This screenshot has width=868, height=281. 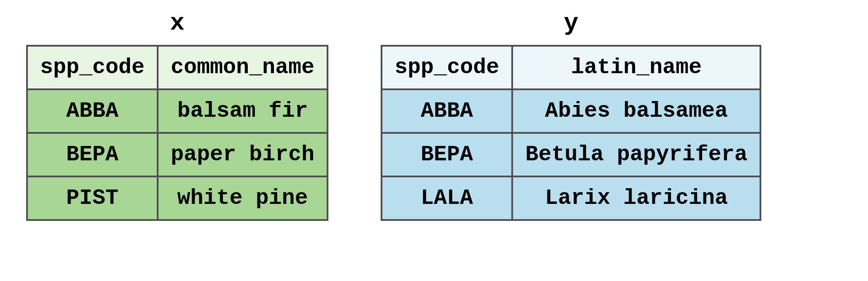 I want to click on table-y-header-latin-name: latin_name, so click(x=636, y=68).